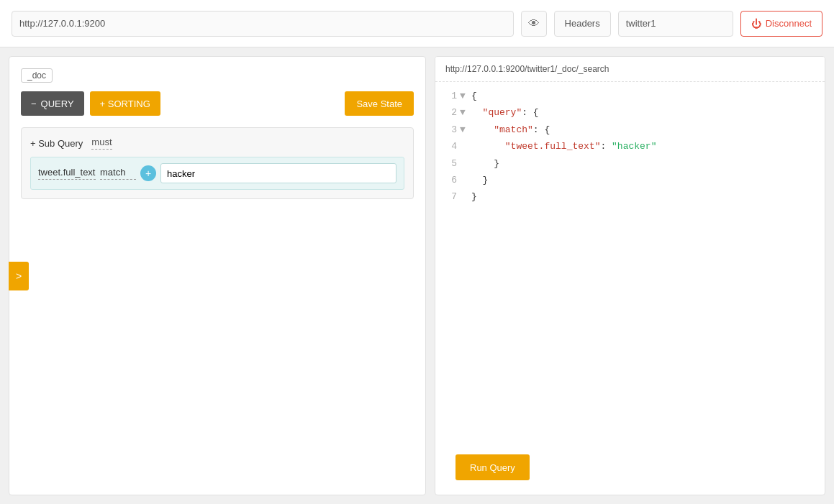 This screenshot has height=504, width=834. I want to click on query-row: tweet.full_text match + hacker, so click(217, 173).